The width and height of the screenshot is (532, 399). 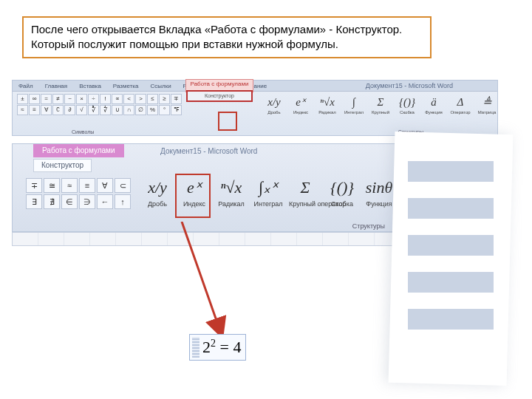 I want to click on symbols-gallery-small: ± ∞ = ≠ ~ × ÷ ! ∝ < > ≤ ≥ ∓ ≈ ≡ ∀ ∁ ∂ √ …, so click(x=99, y=105).